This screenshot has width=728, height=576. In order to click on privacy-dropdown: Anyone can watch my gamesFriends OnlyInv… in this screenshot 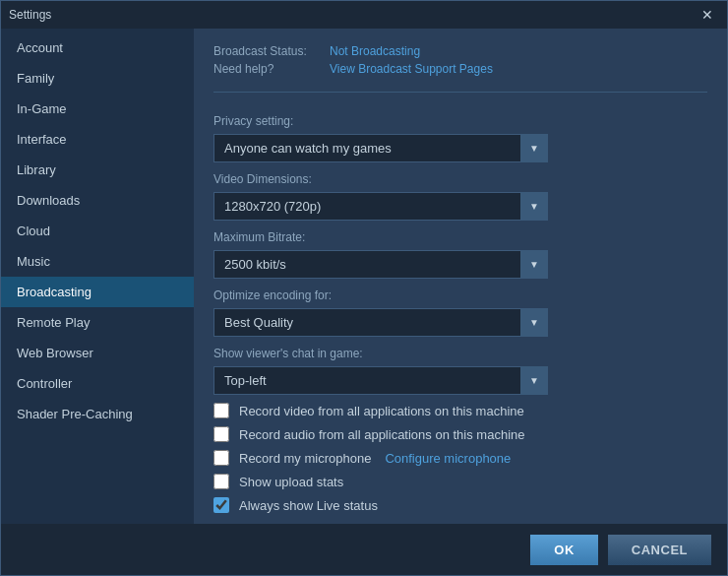, I will do `click(381, 148)`.